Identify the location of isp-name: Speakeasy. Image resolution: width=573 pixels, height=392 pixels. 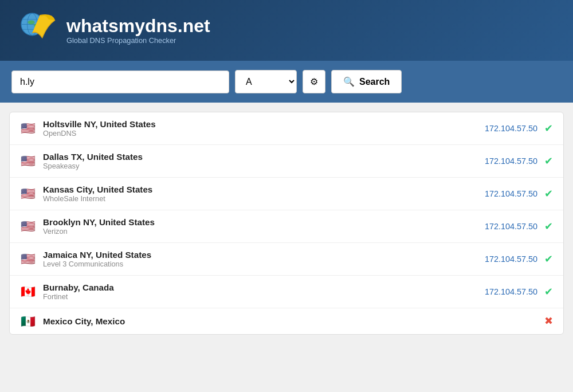
(264, 166).